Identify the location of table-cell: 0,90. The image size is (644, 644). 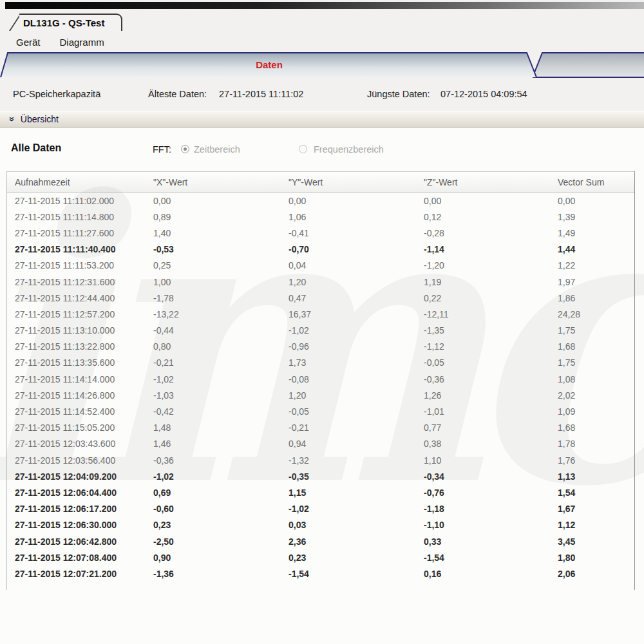
(213, 558).